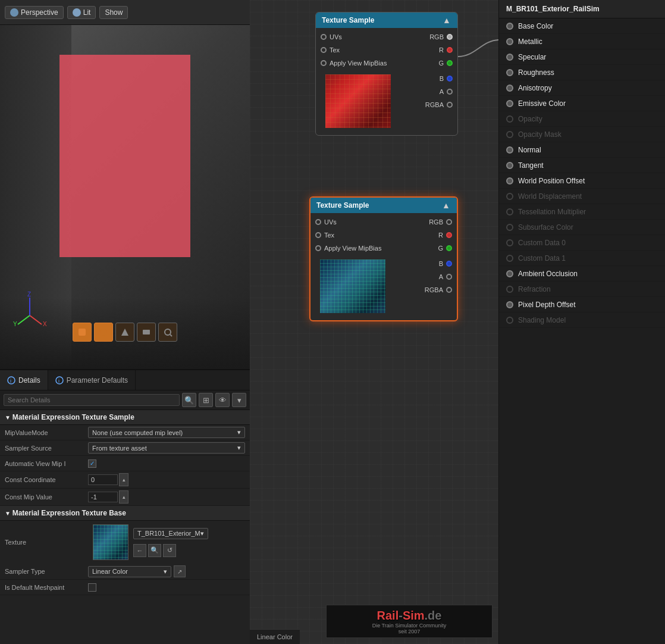  Describe the element at coordinates (125, 571) in the screenshot. I see `sampler-type-row: Sampler Type Linear Color ▾ ↗` at that location.